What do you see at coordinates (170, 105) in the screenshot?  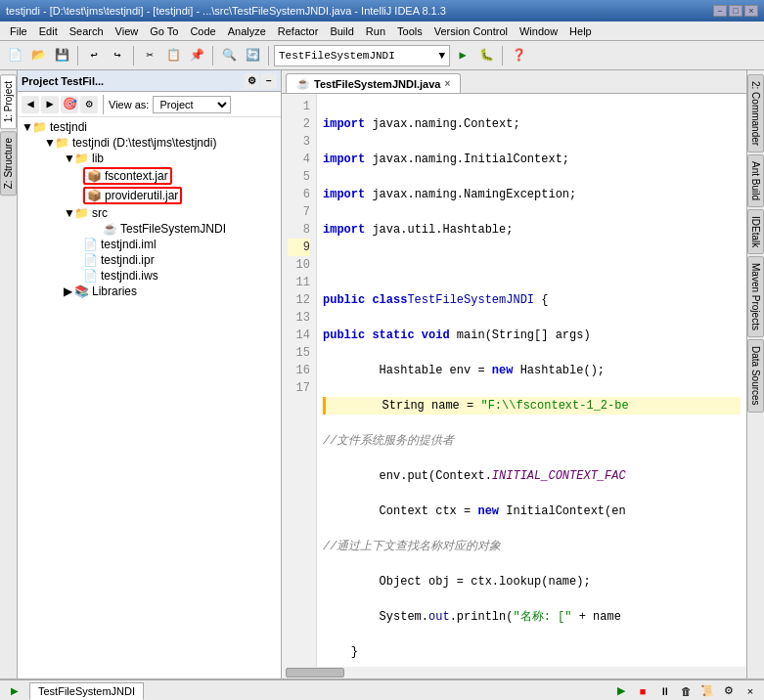 I see `view-selector: View as: Project` at bounding box center [170, 105].